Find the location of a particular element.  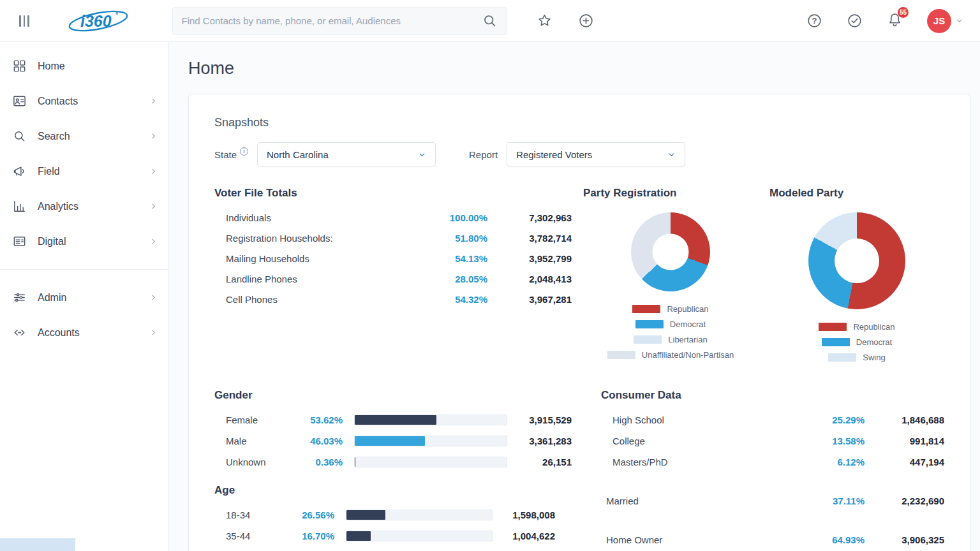

row-percent: 64.93% is located at coordinates (836, 540).